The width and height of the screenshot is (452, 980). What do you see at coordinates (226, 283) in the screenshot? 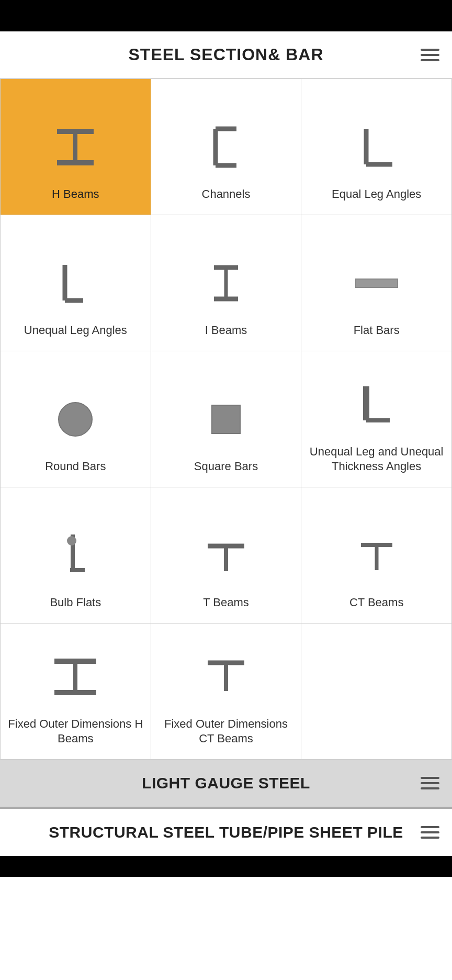
I see `i-beam-icon` at bounding box center [226, 283].